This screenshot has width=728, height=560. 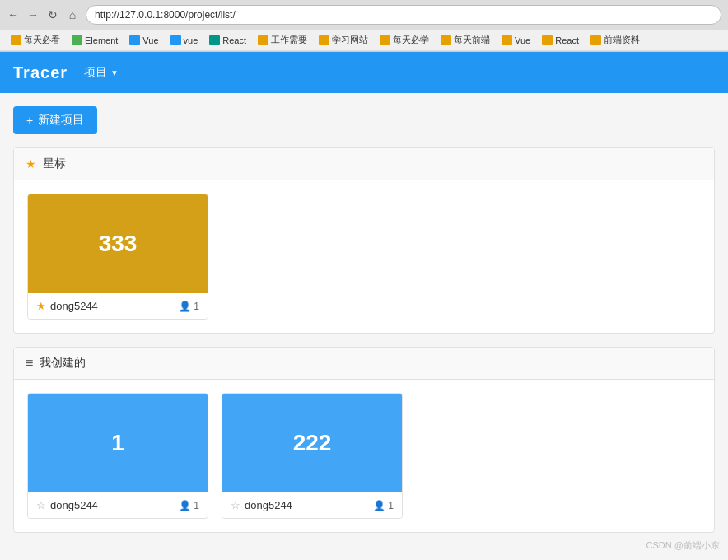 I want to click on bookmark-label: vue, so click(x=191, y=40).